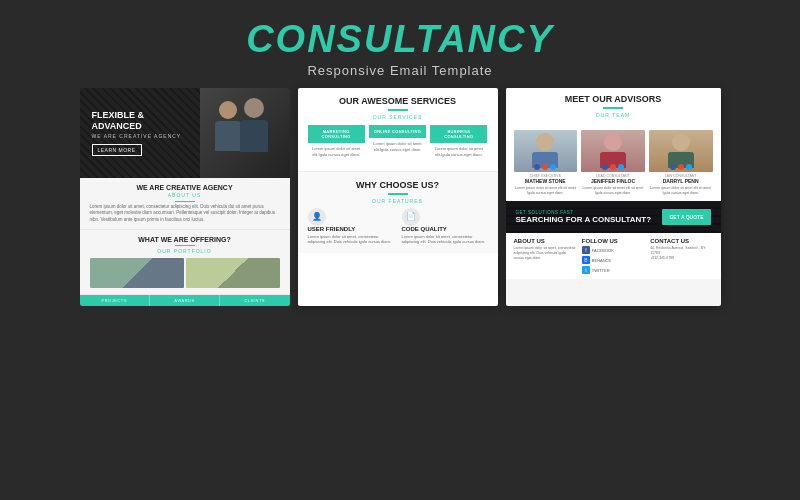 Image resolution: width=800 pixels, height=500 pixels. What do you see at coordinates (681, 181) in the screenshot?
I see `team-3-name: DARRYL PENN` at bounding box center [681, 181].